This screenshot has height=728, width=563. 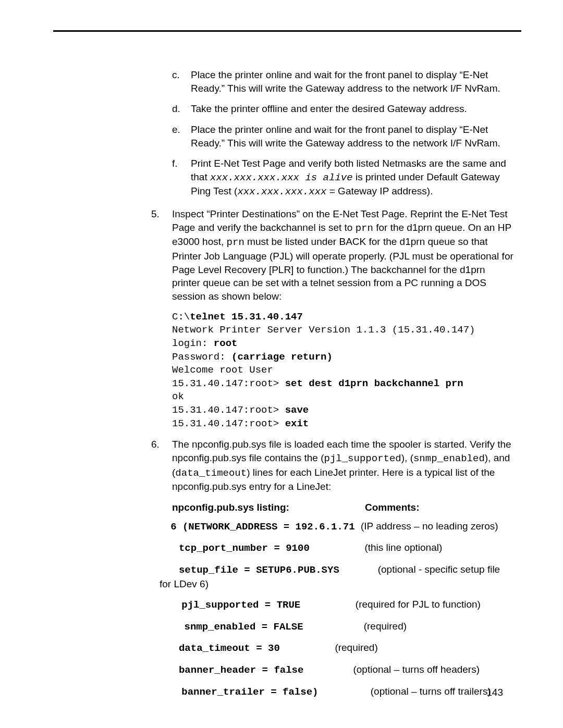 What do you see at coordinates (226, 343) in the screenshot?
I see `cmd: root` at bounding box center [226, 343].